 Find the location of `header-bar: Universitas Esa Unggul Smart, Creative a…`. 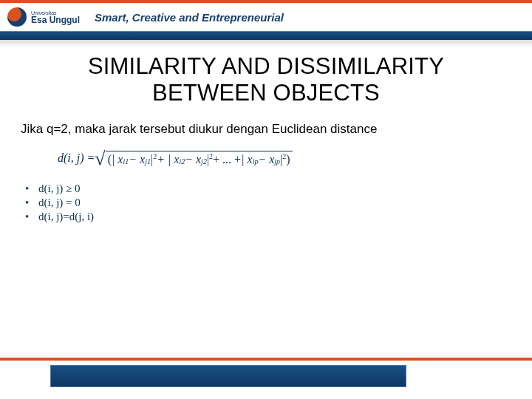

header-bar: Universitas Esa Unggul Smart, Creative a… is located at coordinates (266, 20).